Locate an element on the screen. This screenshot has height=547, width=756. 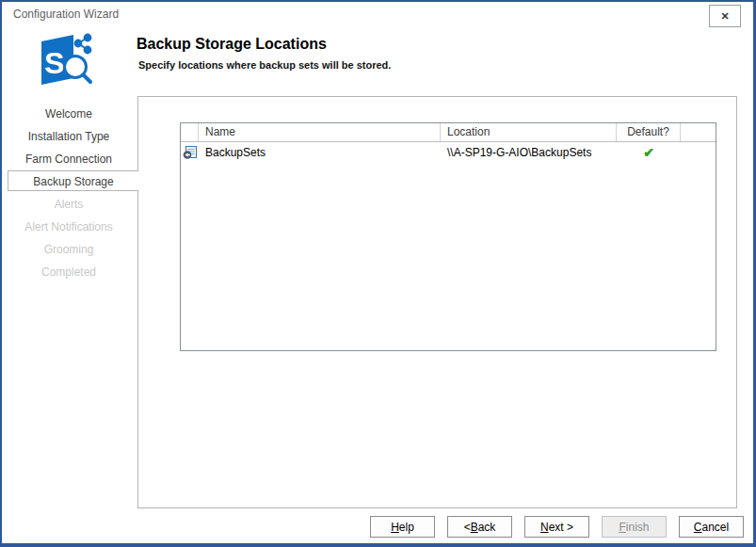
default-check-icon: ✔ is located at coordinates (649, 153).